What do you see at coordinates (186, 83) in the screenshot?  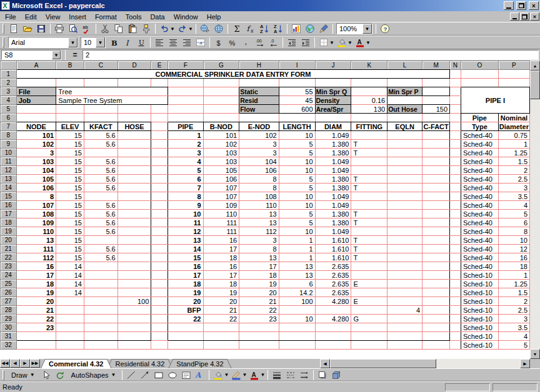 I see `cell-F2` at bounding box center [186, 83].